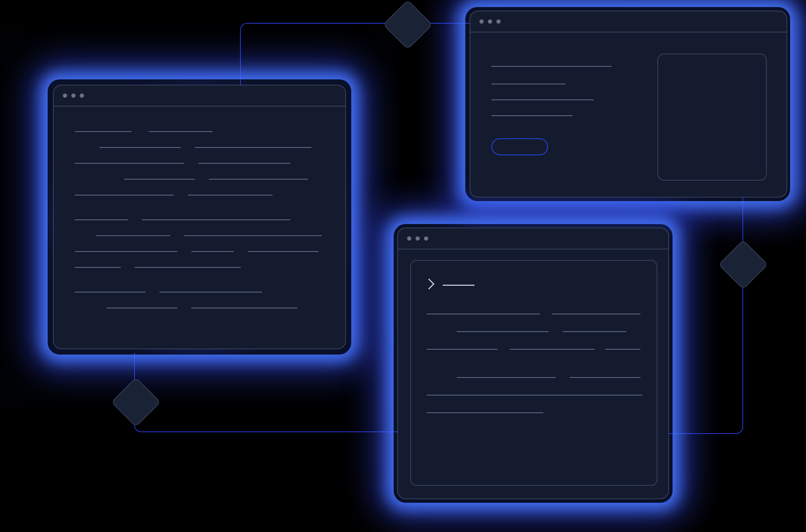 The width and height of the screenshot is (806, 532). I want to click on webpage-titlebar, so click(628, 22).